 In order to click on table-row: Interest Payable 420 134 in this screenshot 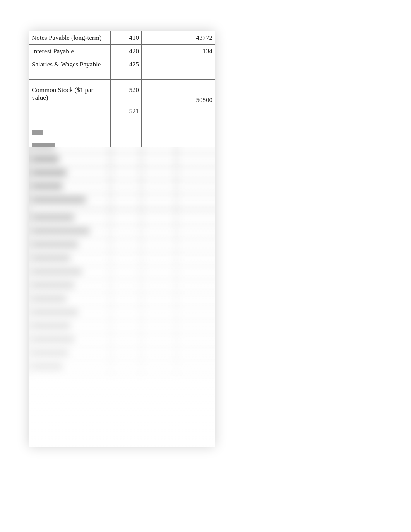, I will do `click(122, 52)`.